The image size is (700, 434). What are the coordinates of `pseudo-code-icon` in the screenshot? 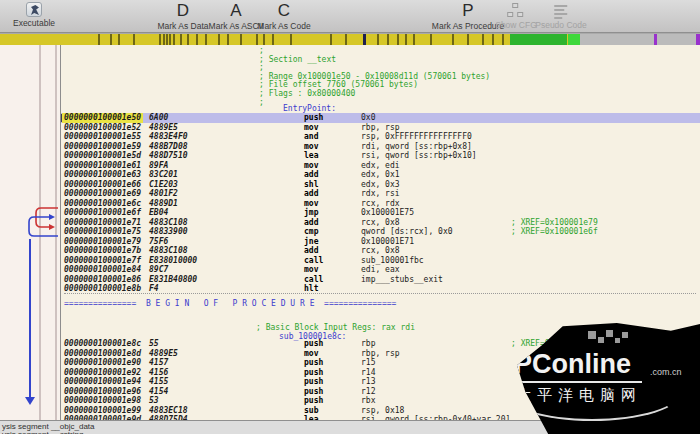 It's located at (561, 11).